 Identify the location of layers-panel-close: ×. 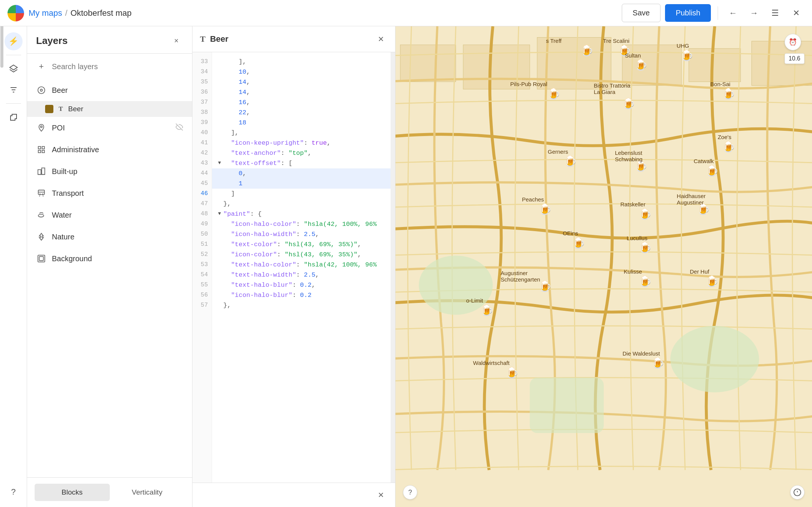
(176, 41).